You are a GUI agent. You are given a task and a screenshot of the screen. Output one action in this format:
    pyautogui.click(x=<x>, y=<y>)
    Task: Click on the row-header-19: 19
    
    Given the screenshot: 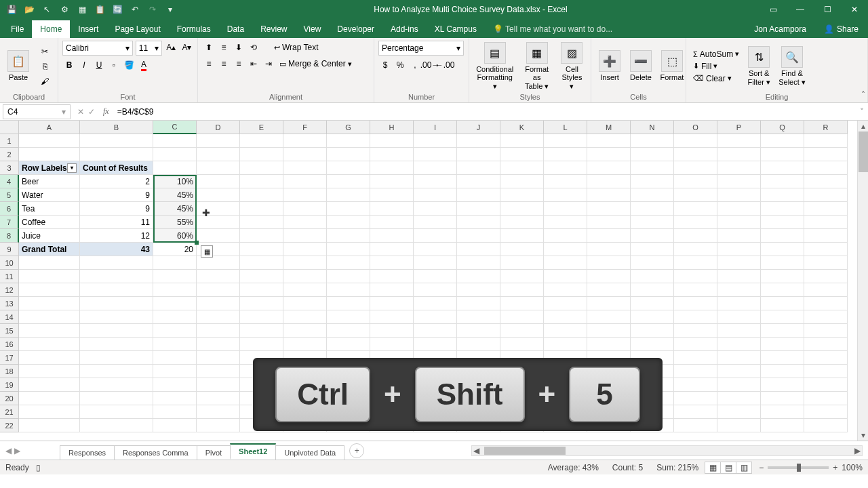 What is the action you would take?
    pyautogui.click(x=9, y=385)
    